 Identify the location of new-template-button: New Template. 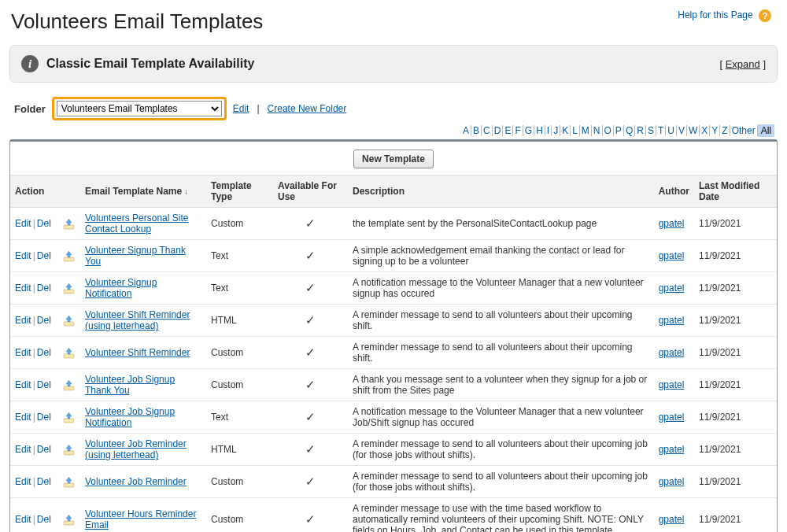
(394, 159).